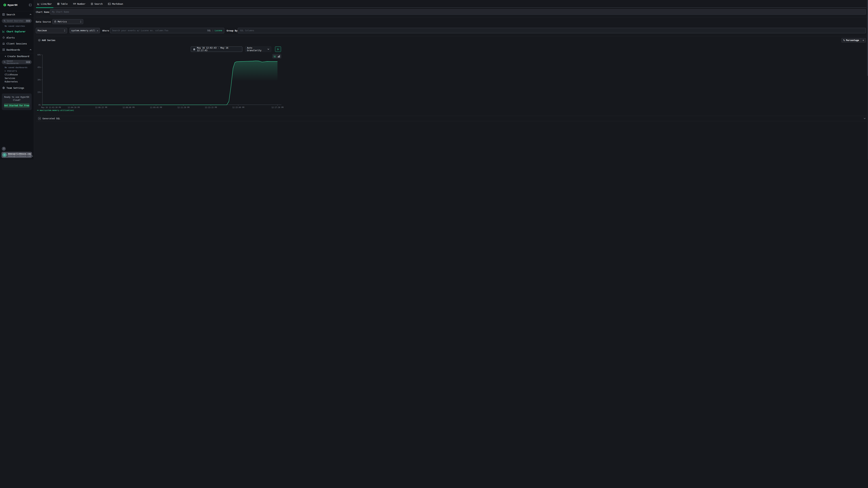 The height and width of the screenshot is (488, 868). What do you see at coordinates (39, 67) in the screenshot?
I see `svg-text: 45%` at bounding box center [39, 67].